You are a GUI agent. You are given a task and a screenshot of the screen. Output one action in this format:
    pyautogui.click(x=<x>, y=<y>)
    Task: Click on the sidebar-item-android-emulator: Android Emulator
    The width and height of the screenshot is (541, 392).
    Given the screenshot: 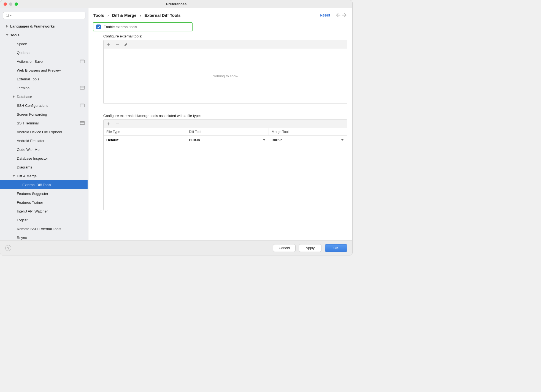 What is the action you would take?
    pyautogui.click(x=44, y=141)
    